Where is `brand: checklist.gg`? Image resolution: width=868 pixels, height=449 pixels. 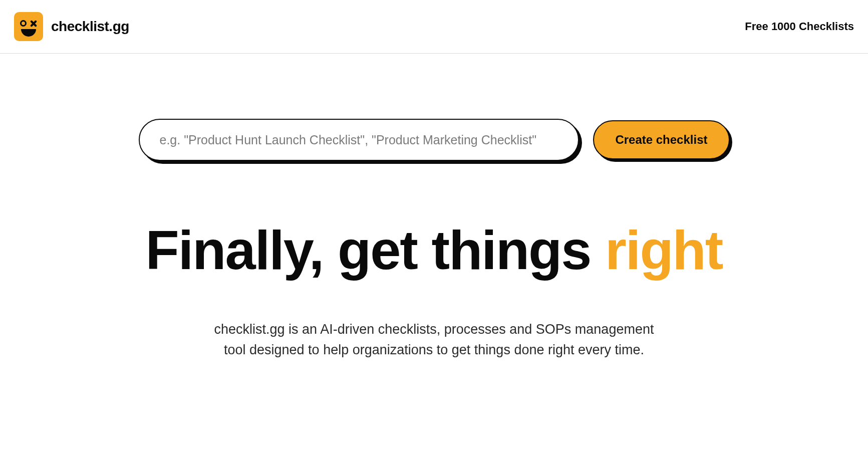
brand: checklist.gg is located at coordinates (72, 27).